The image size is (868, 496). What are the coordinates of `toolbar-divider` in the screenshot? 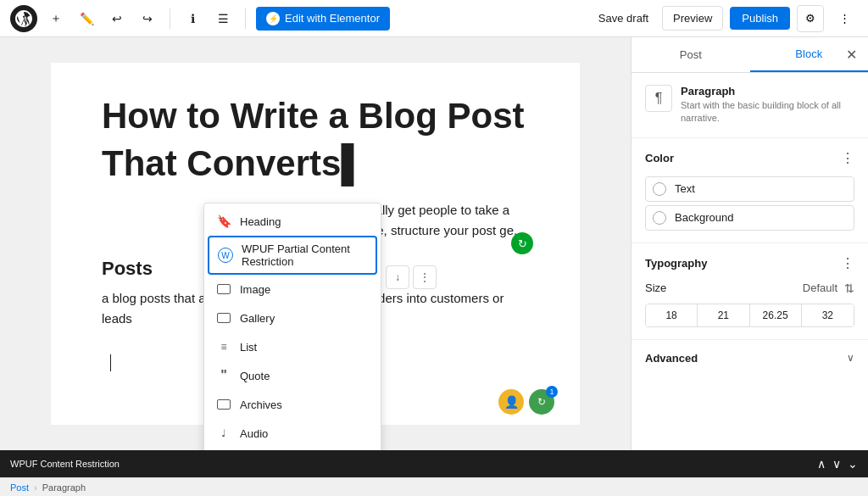 It's located at (170, 19).